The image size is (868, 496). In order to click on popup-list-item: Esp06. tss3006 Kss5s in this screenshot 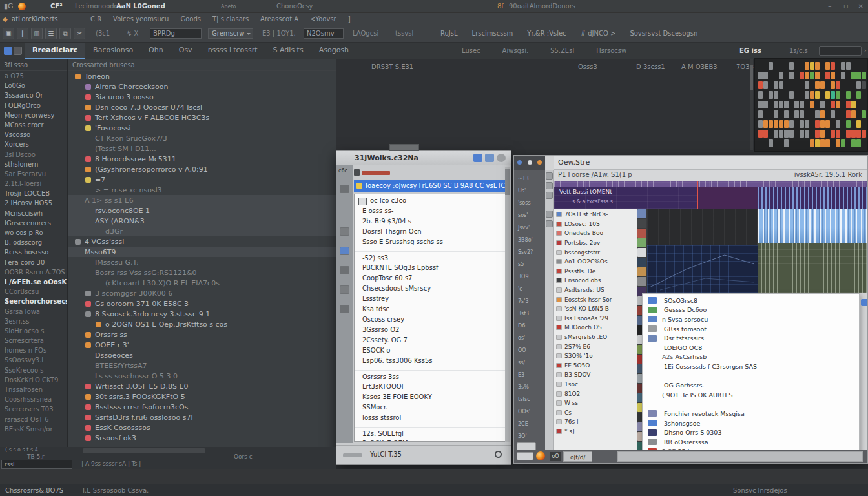, I will do `click(430, 361)`.